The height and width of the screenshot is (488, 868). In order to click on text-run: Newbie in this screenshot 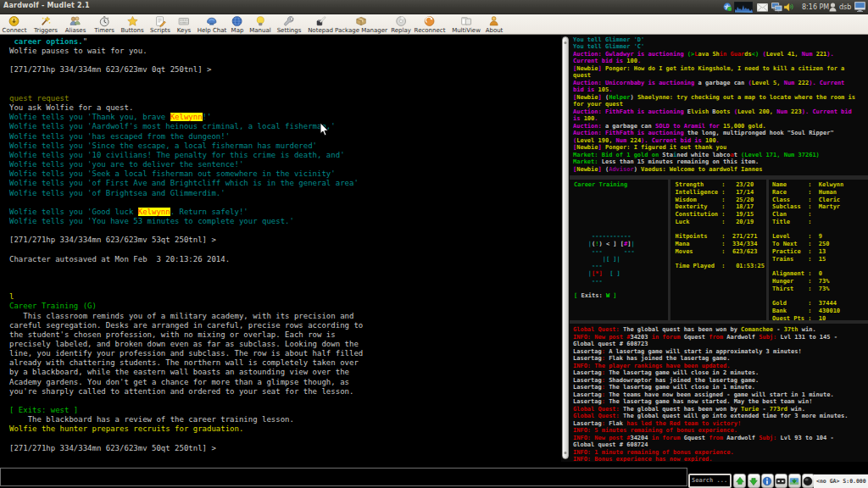, I will do `click(587, 69)`.